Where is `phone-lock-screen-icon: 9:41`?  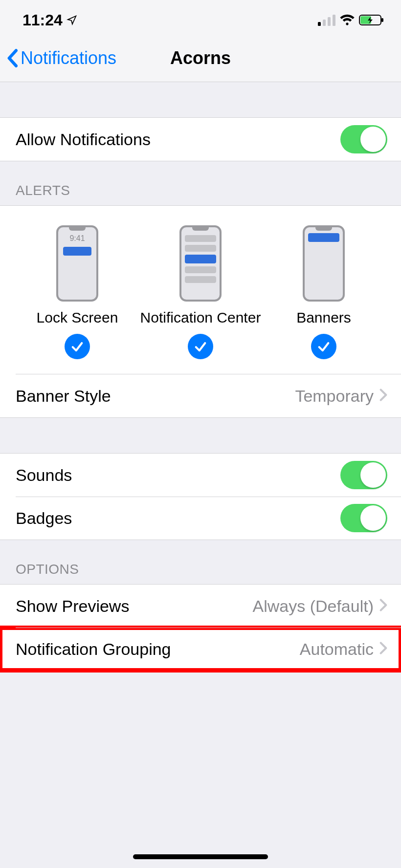 phone-lock-screen-icon: 9:41 is located at coordinates (77, 263).